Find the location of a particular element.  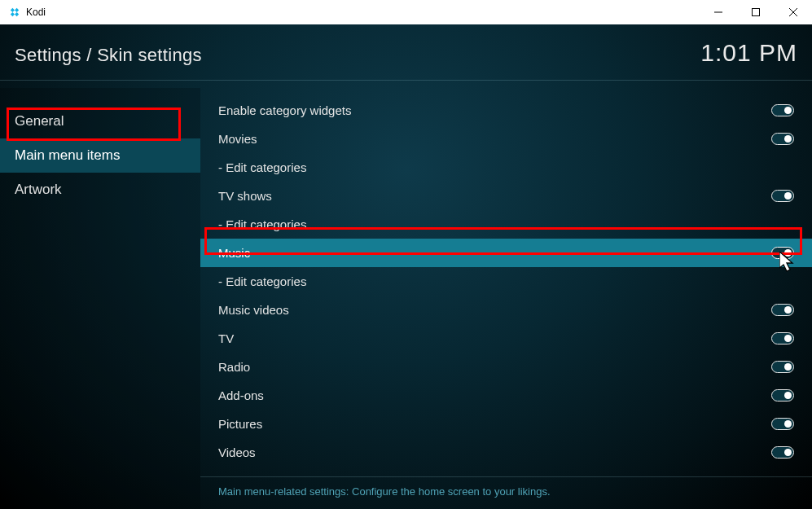

setting-row-tv: TV is located at coordinates (507, 339).